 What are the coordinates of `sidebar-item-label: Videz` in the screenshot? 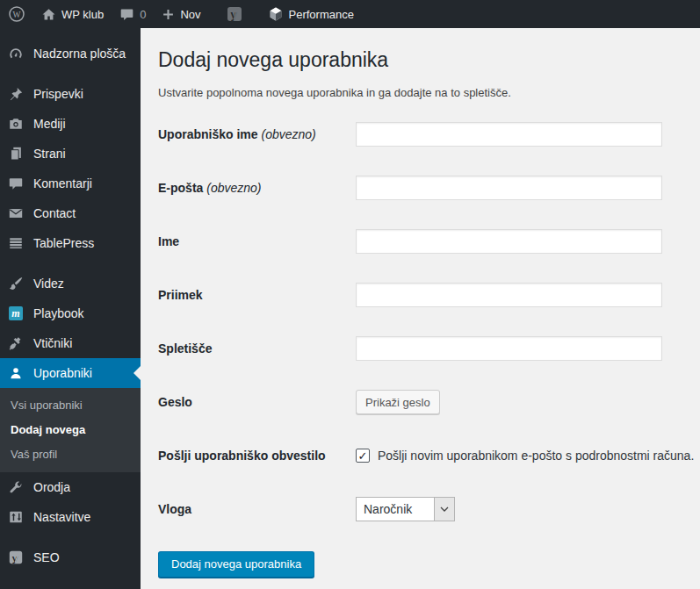 It's located at (49, 284).